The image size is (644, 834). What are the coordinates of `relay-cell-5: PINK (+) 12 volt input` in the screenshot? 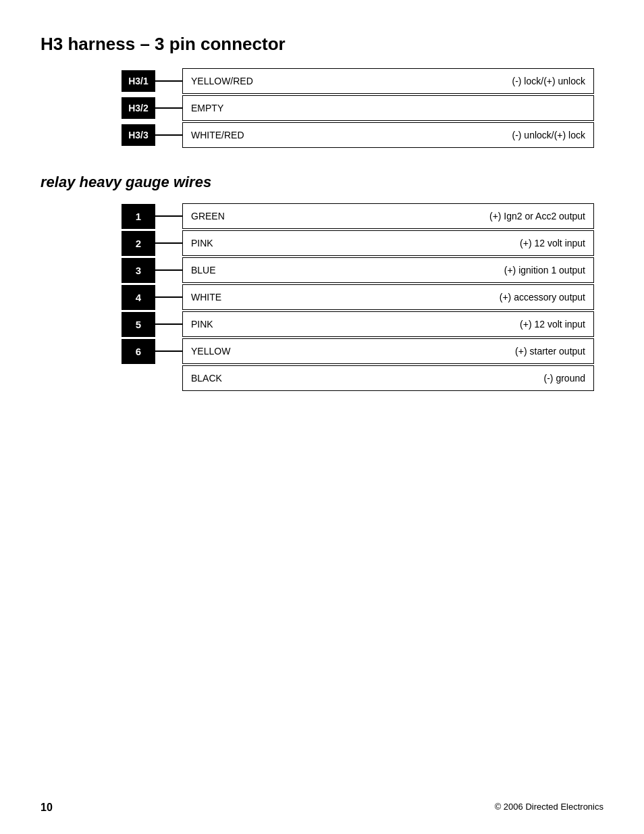 It's located at (388, 324).